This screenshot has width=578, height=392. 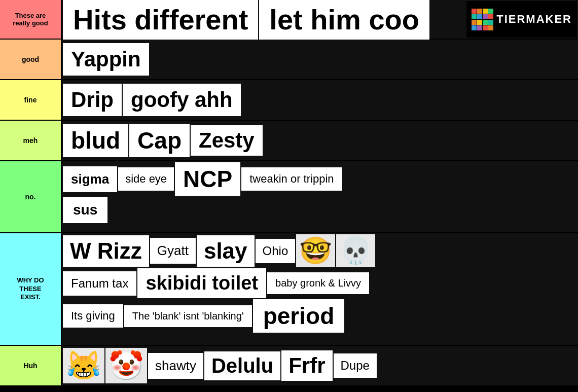 I want to click on tier-items-s: Hits different let him coo, so click(x=320, y=19).